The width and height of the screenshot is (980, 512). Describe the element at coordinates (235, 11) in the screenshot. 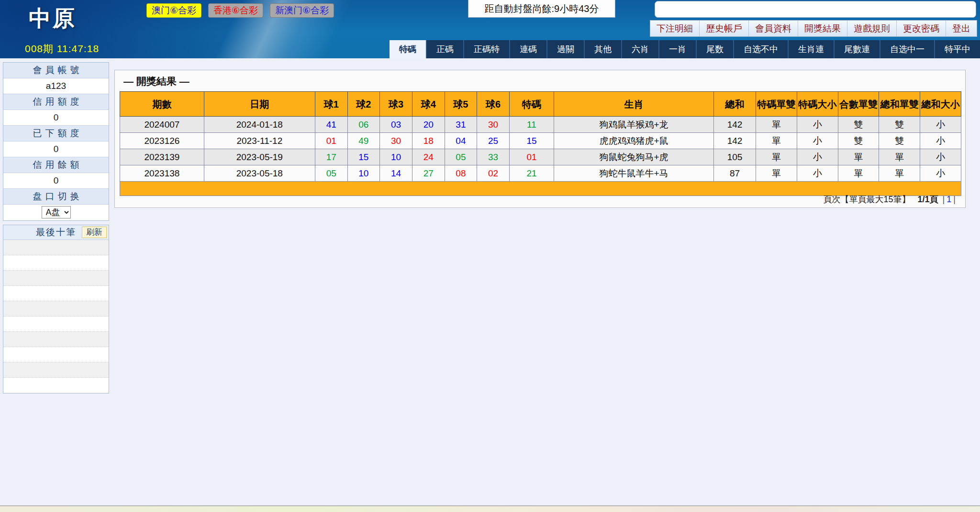

I see `lottery-button: 香港⑥合彩` at that location.